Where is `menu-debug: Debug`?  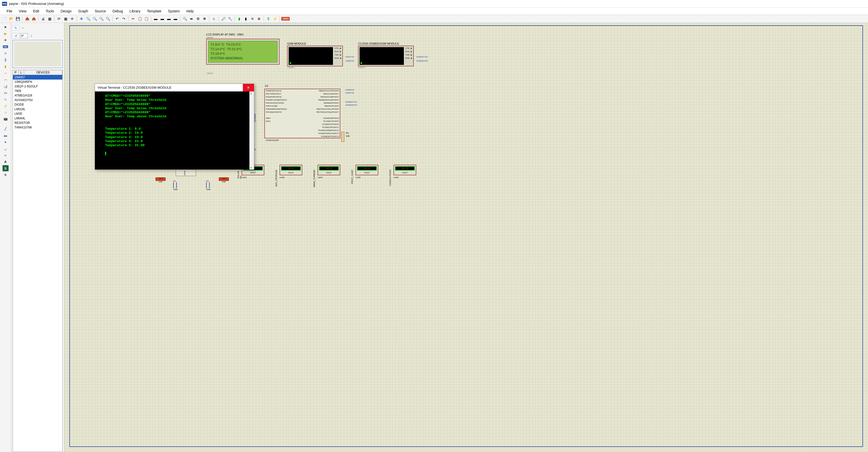
menu-debug: Debug is located at coordinates (118, 11).